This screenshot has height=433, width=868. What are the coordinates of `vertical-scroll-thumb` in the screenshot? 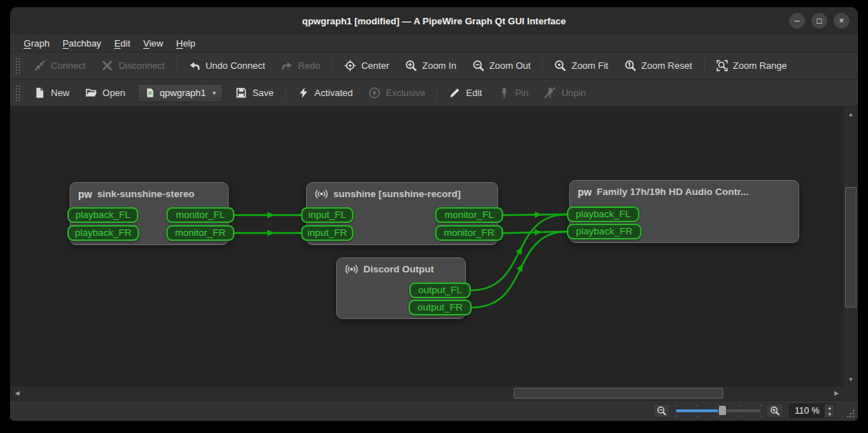 It's located at (851, 247).